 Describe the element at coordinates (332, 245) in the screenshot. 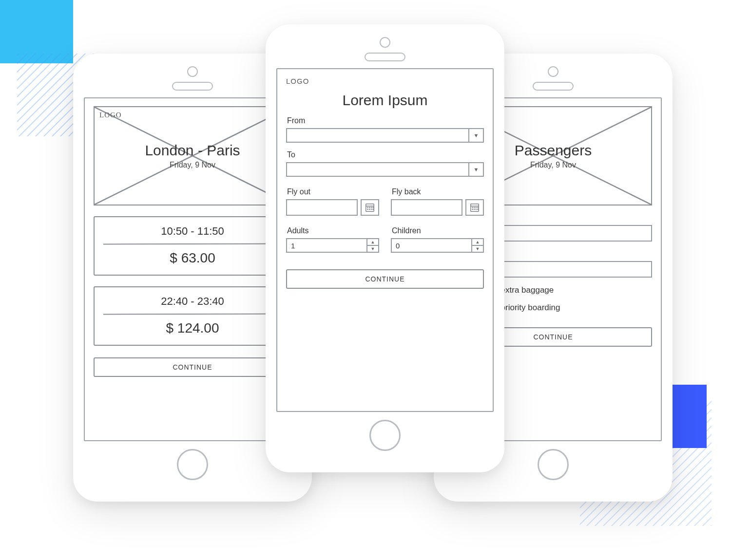

I see `adults-stepper: 1 ▲▼` at that location.